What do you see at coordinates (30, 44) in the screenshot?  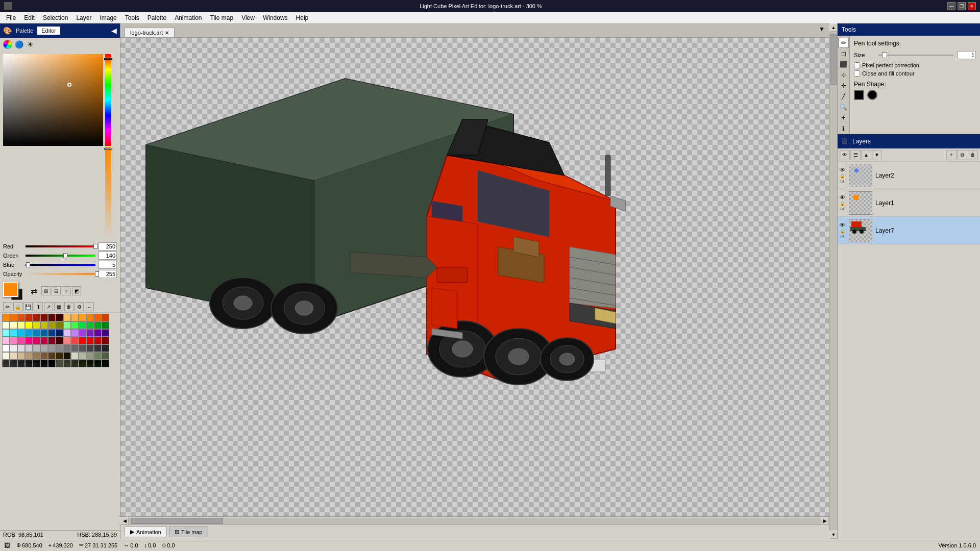 I see `sun-icon: ☀` at bounding box center [30, 44].